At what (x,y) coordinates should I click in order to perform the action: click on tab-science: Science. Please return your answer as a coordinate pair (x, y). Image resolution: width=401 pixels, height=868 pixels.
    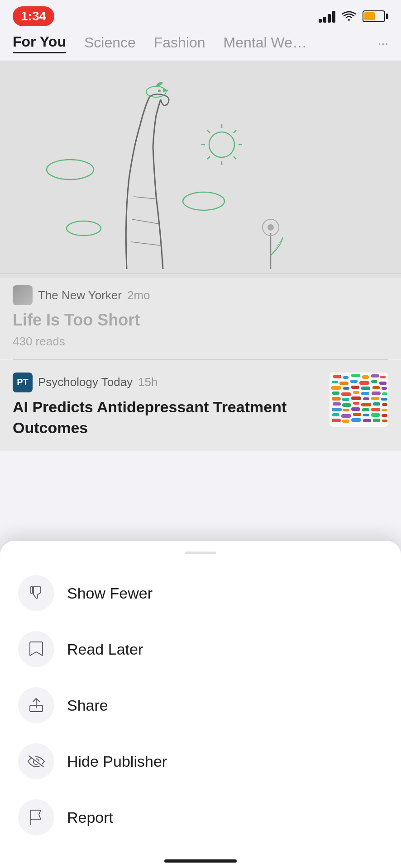
    Looking at the image, I should click on (110, 43).